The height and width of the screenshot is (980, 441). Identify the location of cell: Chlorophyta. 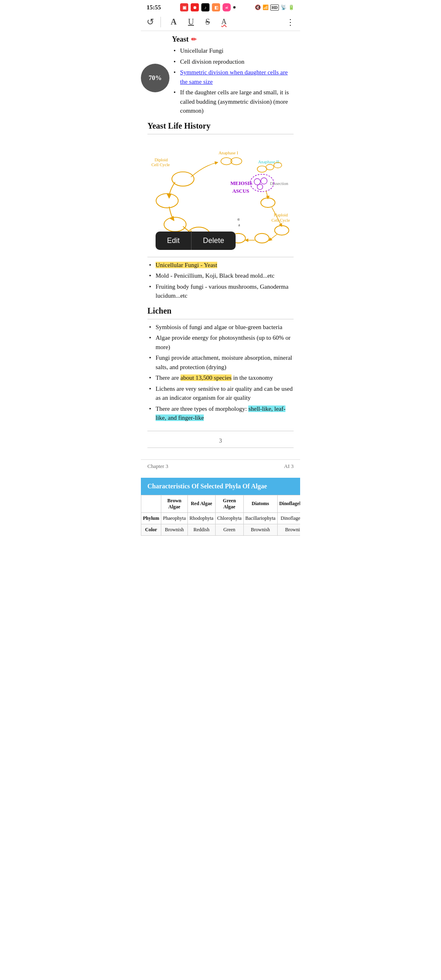
(229, 518).